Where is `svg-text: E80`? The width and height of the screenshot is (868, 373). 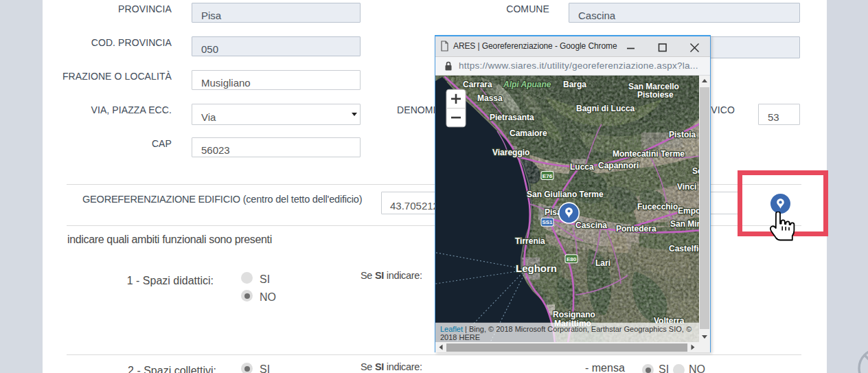
svg-text: E80 is located at coordinates (571, 260).